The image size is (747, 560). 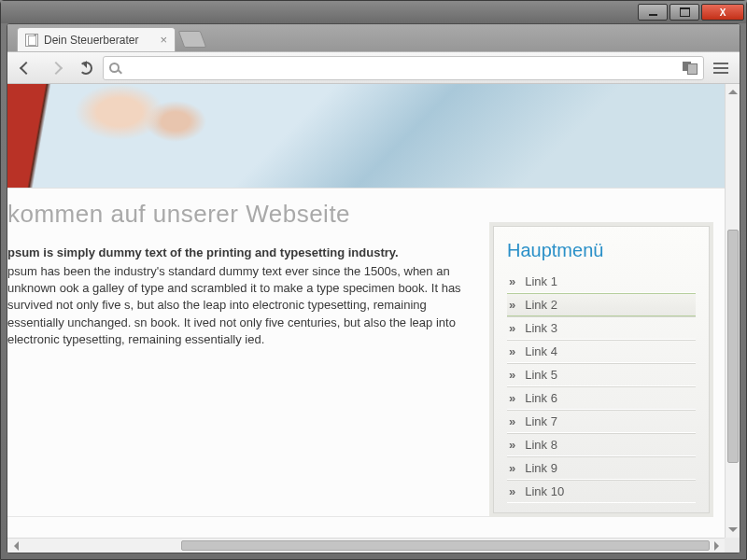 I want to click on menu-item-label: Link 8, so click(x=542, y=444).